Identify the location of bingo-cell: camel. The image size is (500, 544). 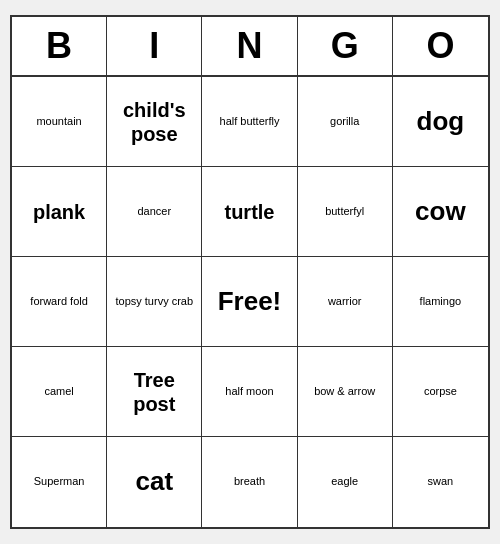
(60, 392).